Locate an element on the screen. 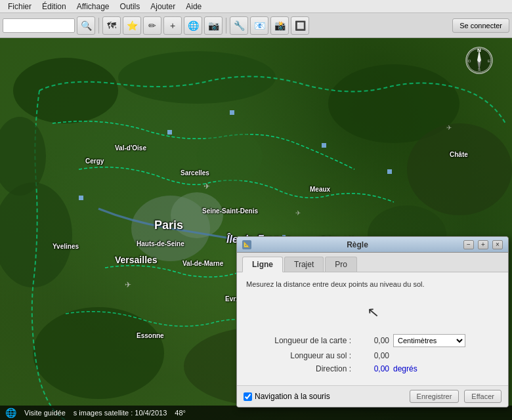 This screenshot has width=512, height=420. tab-ligne: Ligne is located at coordinates (263, 264).